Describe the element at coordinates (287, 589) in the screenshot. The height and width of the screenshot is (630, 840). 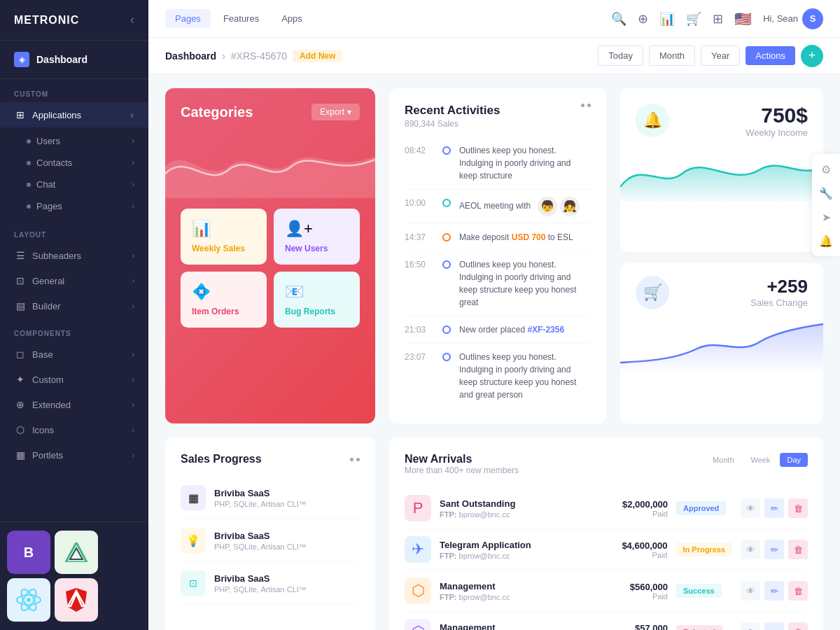
I see `progress-sub-3: PHP, SQLite, Artisan CLI™` at that location.